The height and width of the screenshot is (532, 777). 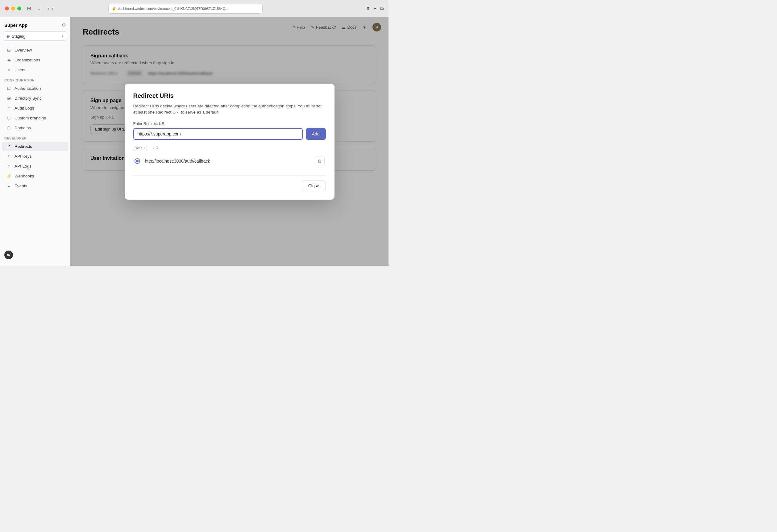 What do you see at coordinates (9, 60) in the screenshot?
I see `organizations-icon: ◈` at bounding box center [9, 60].